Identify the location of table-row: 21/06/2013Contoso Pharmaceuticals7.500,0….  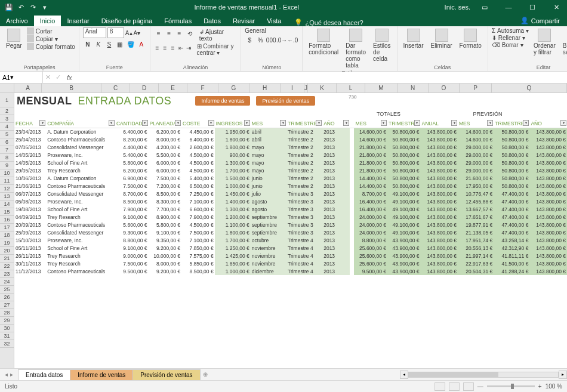
(291, 186).